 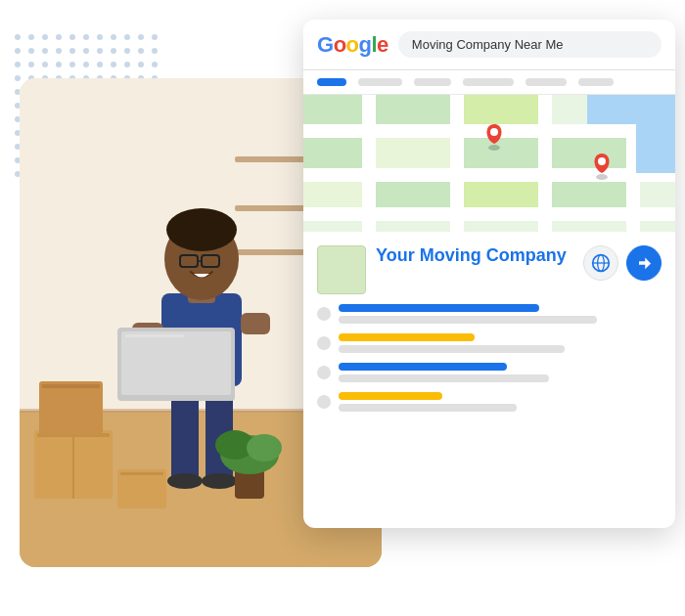 What do you see at coordinates (489, 45) in the screenshot?
I see `google-header: Google Moving Company Near Me` at bounding box center [489, 45].